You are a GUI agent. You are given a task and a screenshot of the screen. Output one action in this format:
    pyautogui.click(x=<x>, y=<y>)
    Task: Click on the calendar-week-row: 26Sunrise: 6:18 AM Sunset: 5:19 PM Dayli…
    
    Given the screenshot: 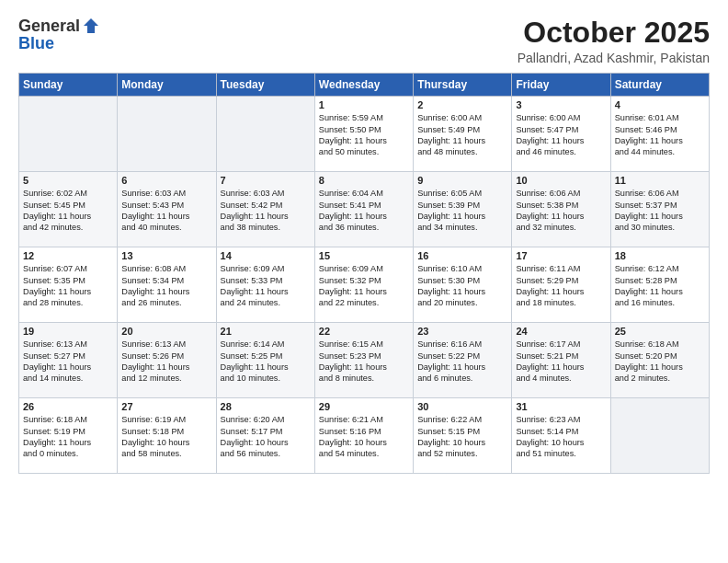 What is the action you would take?
    pyautogui.click(x=364, y=436)
    